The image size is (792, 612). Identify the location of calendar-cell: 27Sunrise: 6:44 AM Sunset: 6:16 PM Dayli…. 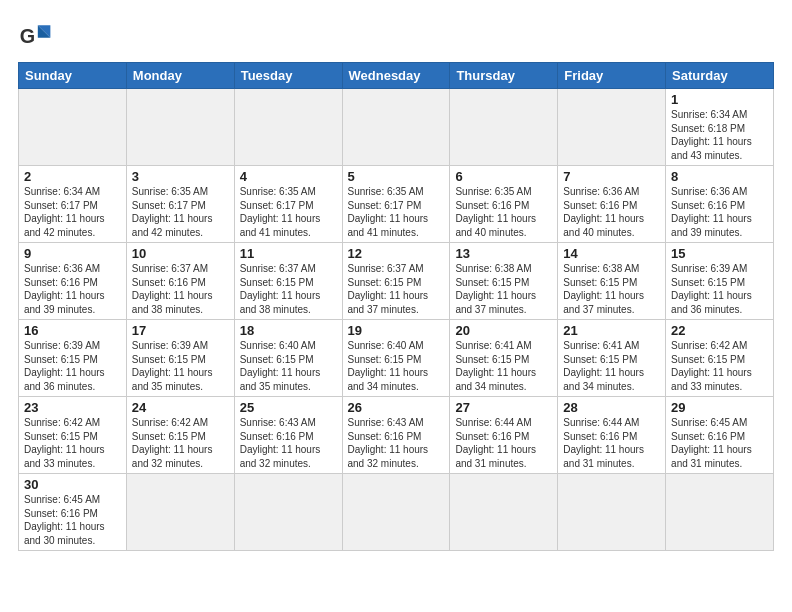
(504, 436).